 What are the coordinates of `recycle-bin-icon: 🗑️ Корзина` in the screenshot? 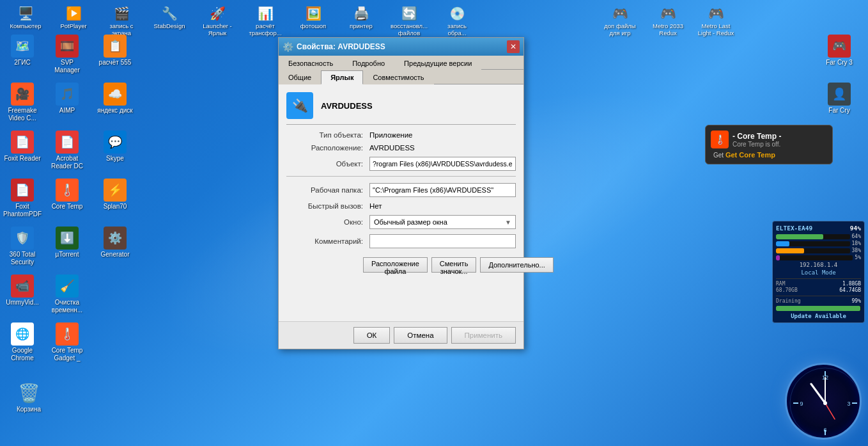 It's located at (29, 403).